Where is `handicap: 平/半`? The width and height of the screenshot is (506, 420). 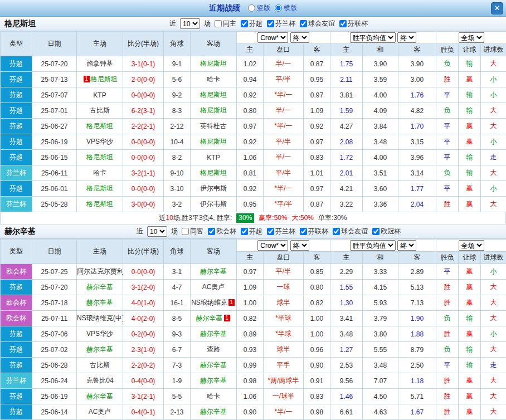 handicap: 平/半 is located at coordinates (284, 173).